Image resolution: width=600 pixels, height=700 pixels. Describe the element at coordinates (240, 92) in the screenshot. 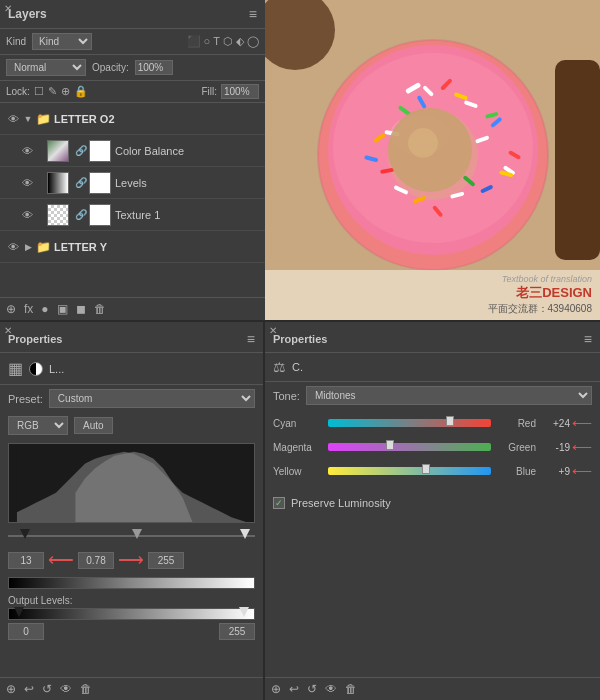

I see `fill-input` at that location.